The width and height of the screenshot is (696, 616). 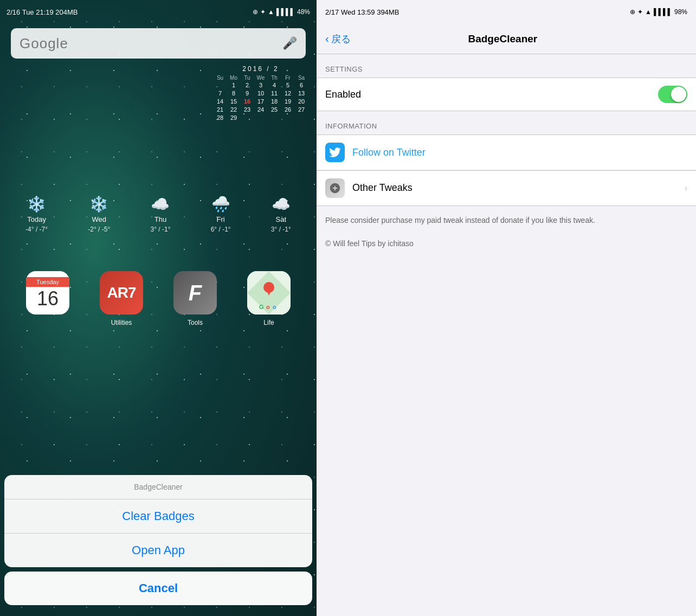 I want to click on page-title: BadgeCleaner, so click(x=503, y=39).